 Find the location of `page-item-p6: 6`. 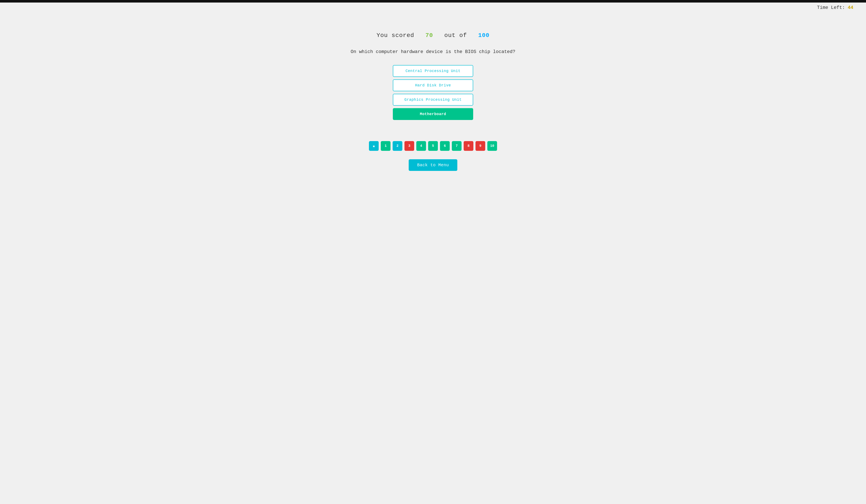

page-item-p6: 6 is located at coordinates (445, 146).